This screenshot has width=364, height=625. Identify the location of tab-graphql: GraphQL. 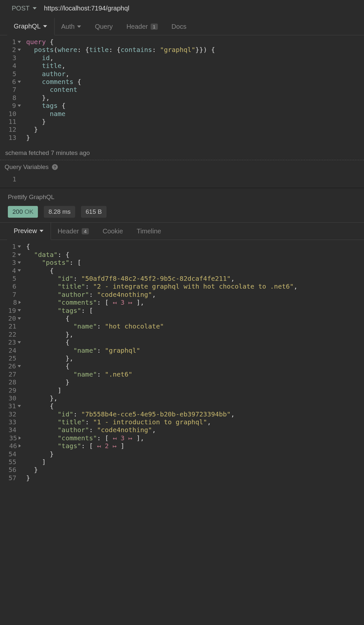
(31, 27).